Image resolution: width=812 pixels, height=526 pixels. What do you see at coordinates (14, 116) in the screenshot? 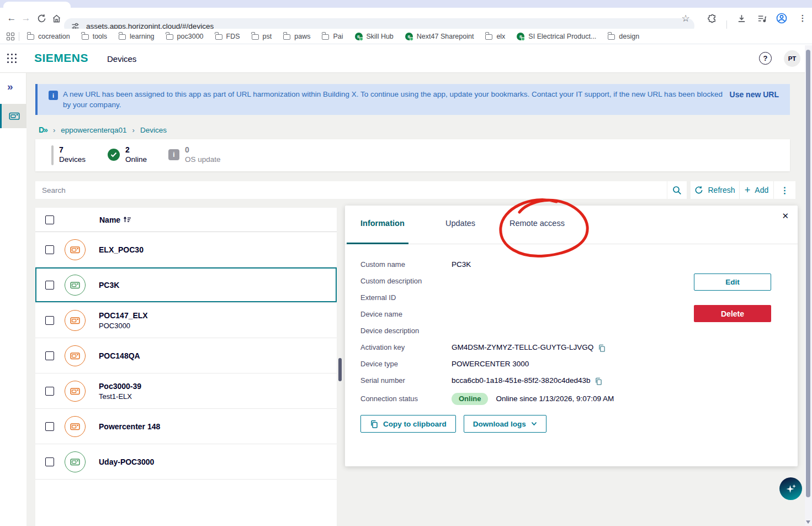
I see `device-icon` at bounding box center [14, 116].